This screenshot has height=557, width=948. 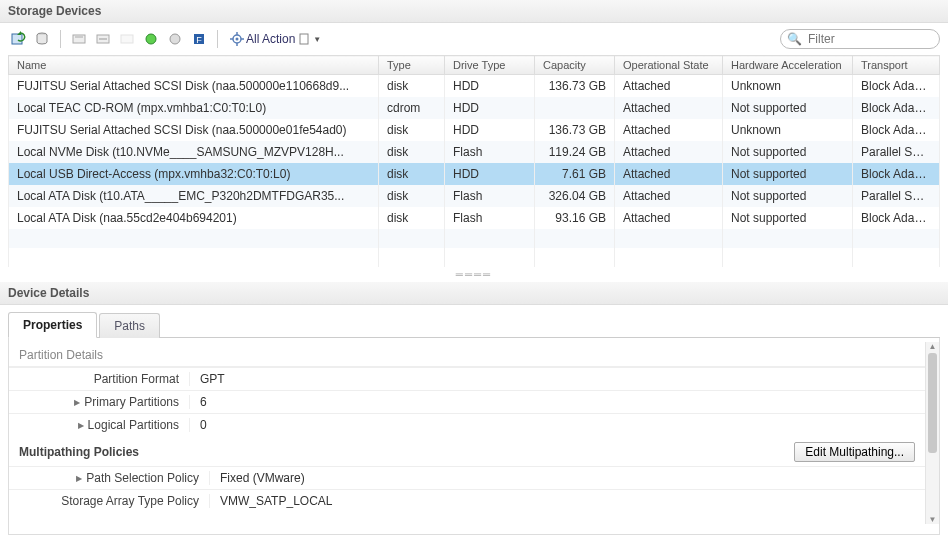 What do you see at coordinates (127, 39) in the screenshot?
I see `disabled-action-icon` at bounding box center [127, 39].